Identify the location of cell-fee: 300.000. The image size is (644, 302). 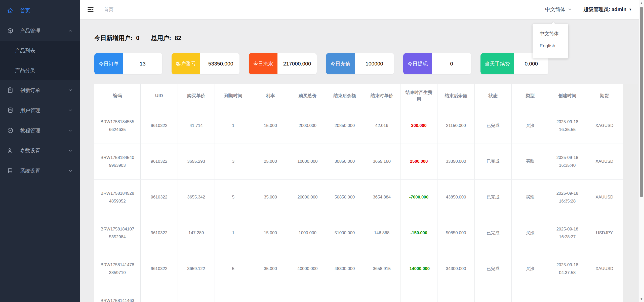
(419, 126).